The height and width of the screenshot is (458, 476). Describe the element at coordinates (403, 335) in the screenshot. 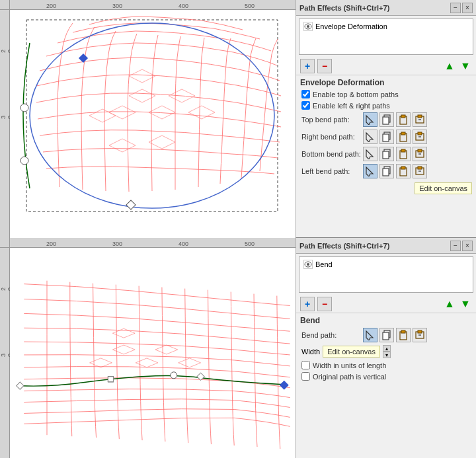

I see `bend-path-paste-btn` at that location.